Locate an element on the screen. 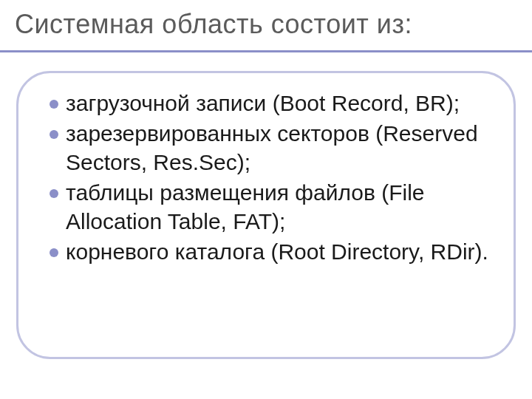  list-item: таблицы размещения файлов (File Allocati… is located at coordinates (270, 207).